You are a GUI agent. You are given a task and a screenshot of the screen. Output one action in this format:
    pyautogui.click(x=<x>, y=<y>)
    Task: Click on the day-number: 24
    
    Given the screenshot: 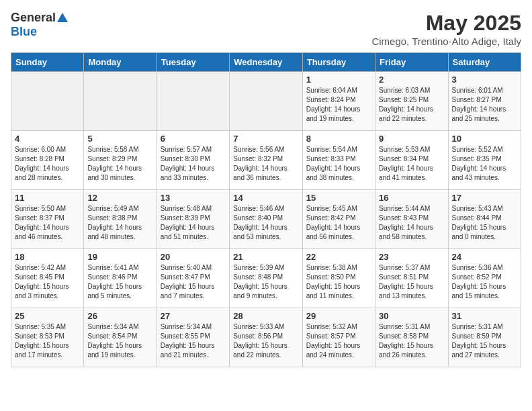 What is the action you would take?
    pyautogui.click(x=485, y=257)
    